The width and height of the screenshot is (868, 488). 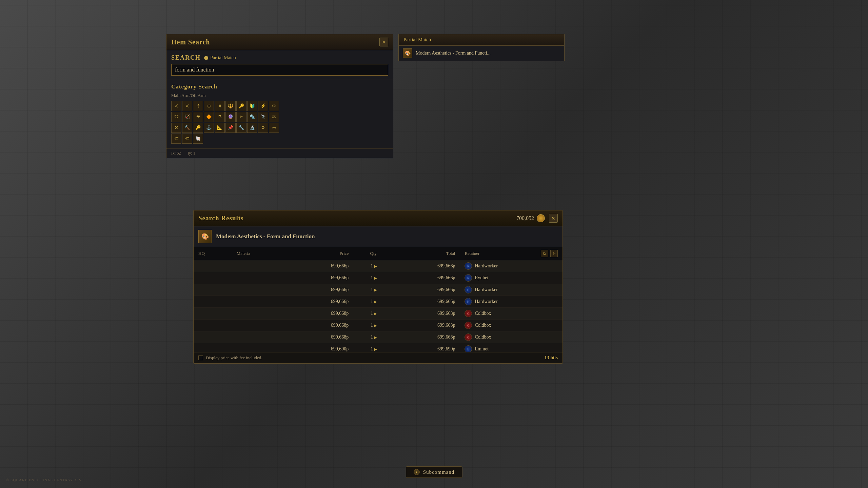 I want to click on results-table: HQ Materia Price Qty. Total Retainer ⧉ ⫸, so click(x=378, y=300).